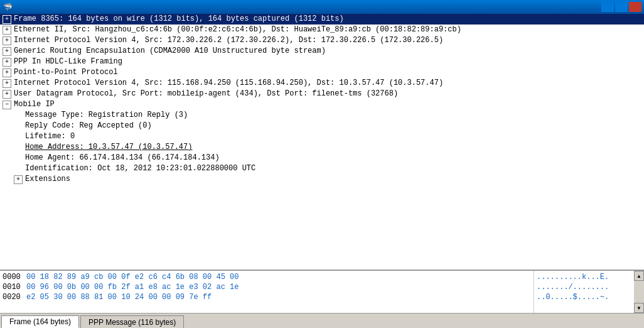 Image resolution: width=644 pixels, height=328 pixels. I want to click on hex-ascii-0: ..........k...E., so click(572, 277).